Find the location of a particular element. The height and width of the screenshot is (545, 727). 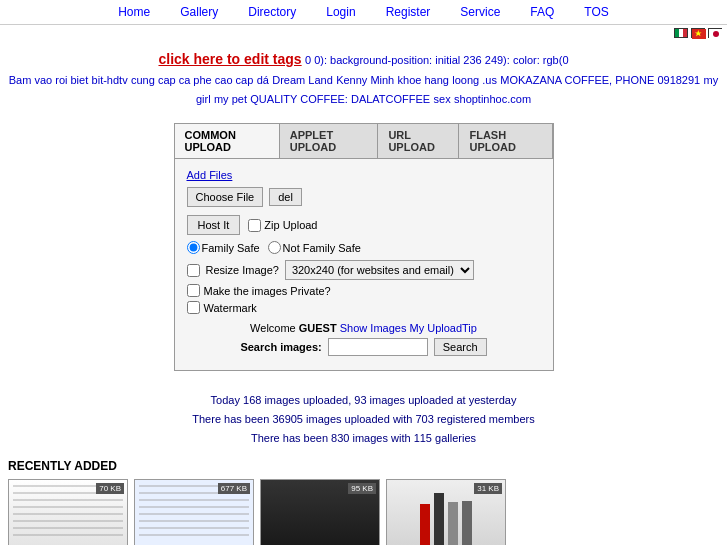

file-row: Choose File del is located at coordinates (364, 197).